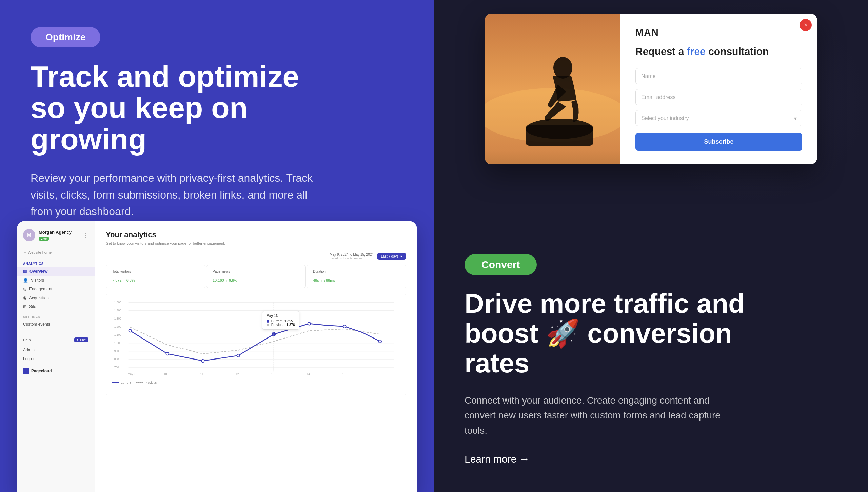 Image resolution: width=868 pixels, height=492 pixels. Describe the element at coordinates (256, 338) in the screenshot. I see `chart-svg: 1,500 1,400 1,300 1,200 1,100 1,000 900 …` at that location.